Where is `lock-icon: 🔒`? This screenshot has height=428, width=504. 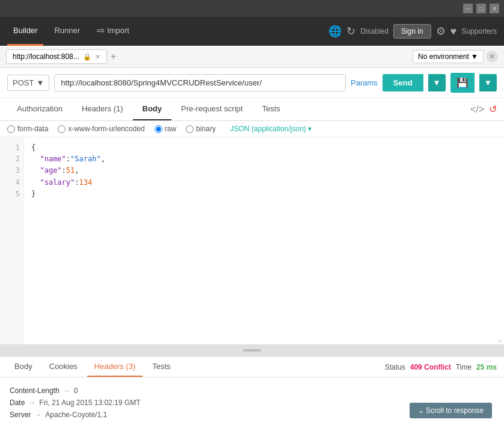 lock-icon: 🔒 is located at coordinates (87, 57).